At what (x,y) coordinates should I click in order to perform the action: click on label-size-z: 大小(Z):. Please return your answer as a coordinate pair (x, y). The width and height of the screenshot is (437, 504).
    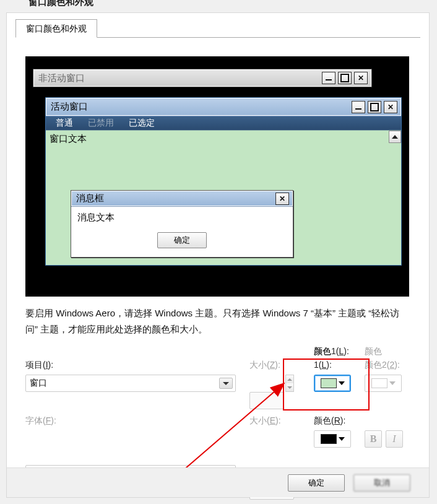
    Looking at the image, I should click on (265, 365).